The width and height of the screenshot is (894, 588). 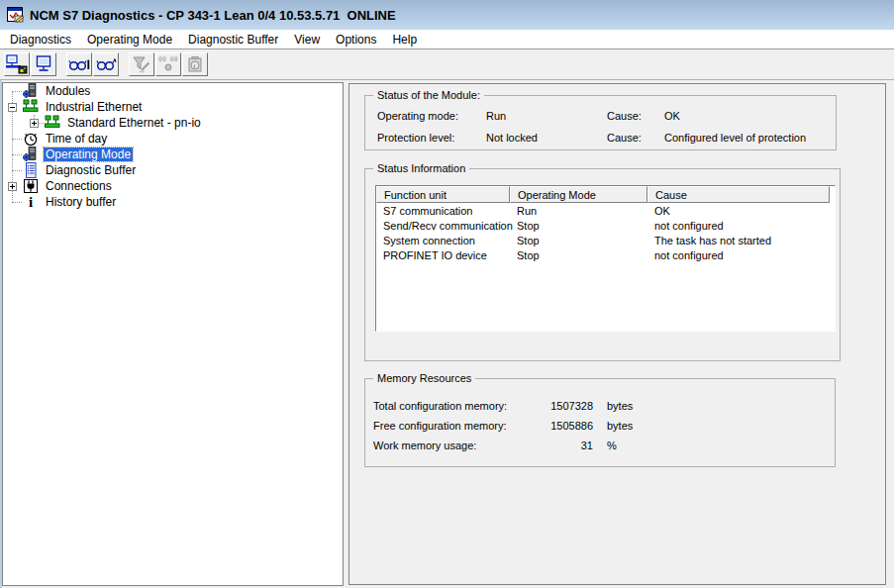 What do you see at coordinates (93, 107) in the screenshot?
I see `tree-item-label: Industrial Ethernet` at bounding box center [93, 107].